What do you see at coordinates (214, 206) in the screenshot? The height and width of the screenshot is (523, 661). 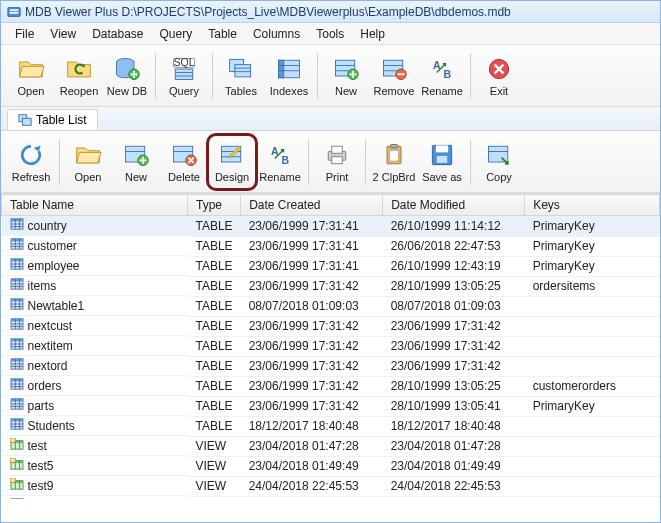 I see `col-type: Type` at bounding box center [214, 206].